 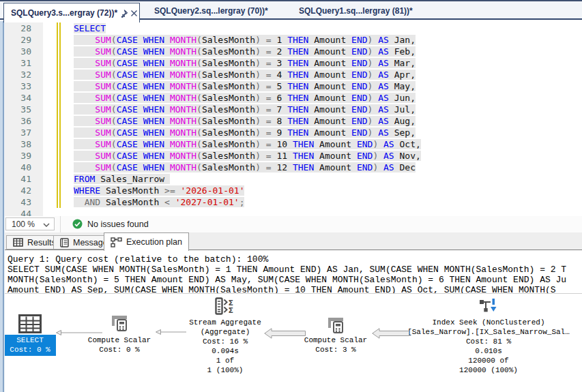 What do you see at coordinates (293, 241) in the screenshot?
I see `results-tab-bar: Results Messages Execution plan` at bounding box center [293, 241].